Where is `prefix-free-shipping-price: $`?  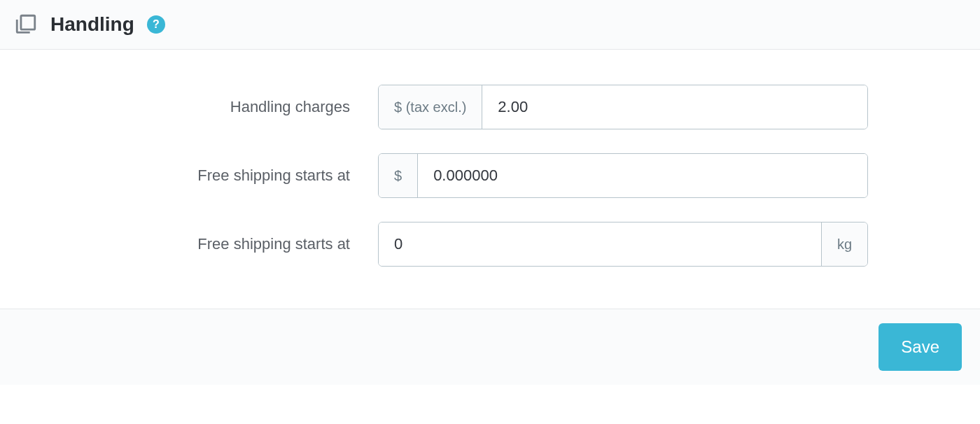
prefix-free-shipping-price: $ is located at coordinates (398, 176).